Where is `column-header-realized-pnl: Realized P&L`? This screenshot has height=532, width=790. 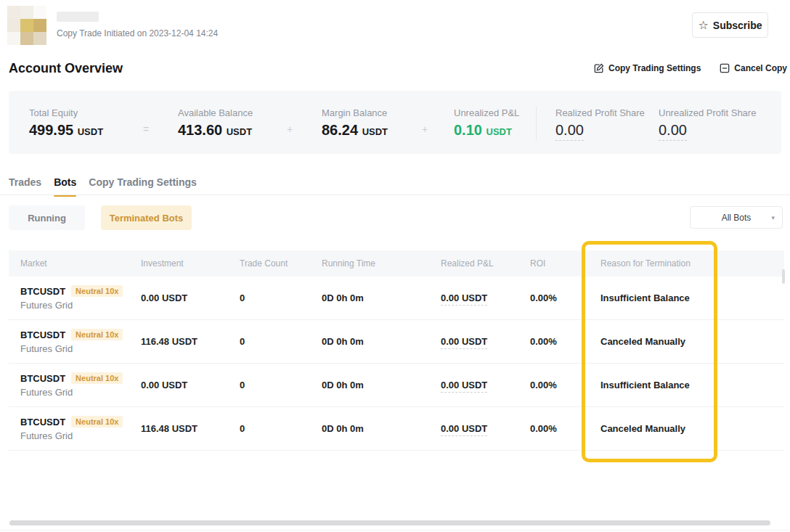 column-header-realized-pnl: Realized P&L is located at coordinates (485, 263).